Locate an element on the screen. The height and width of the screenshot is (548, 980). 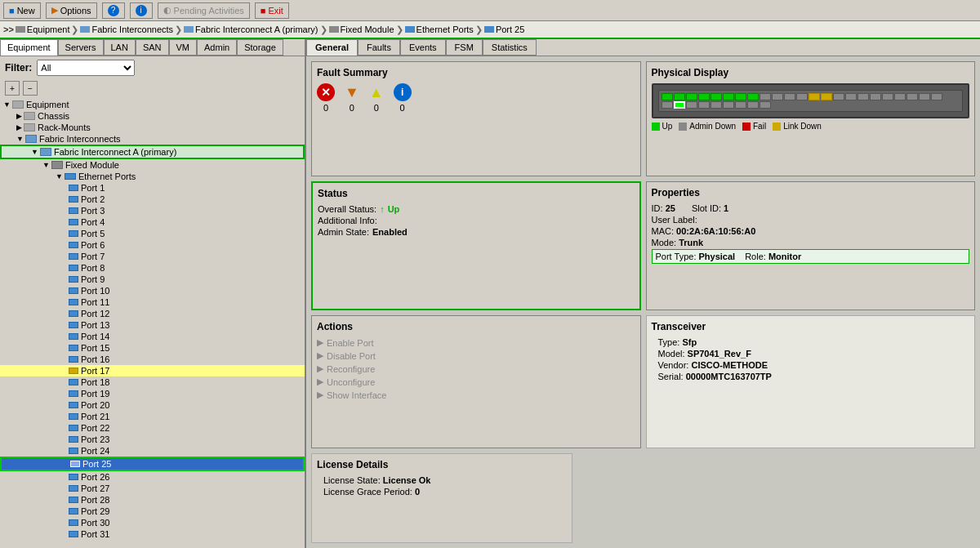
info-button: i is located at coordinates (141, 11).